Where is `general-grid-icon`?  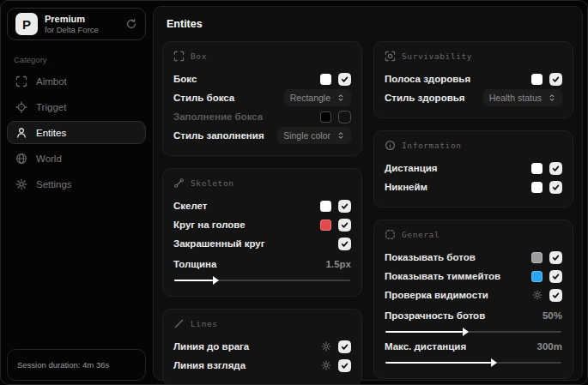 general-grid-icon is located at coordinates (390, 235).